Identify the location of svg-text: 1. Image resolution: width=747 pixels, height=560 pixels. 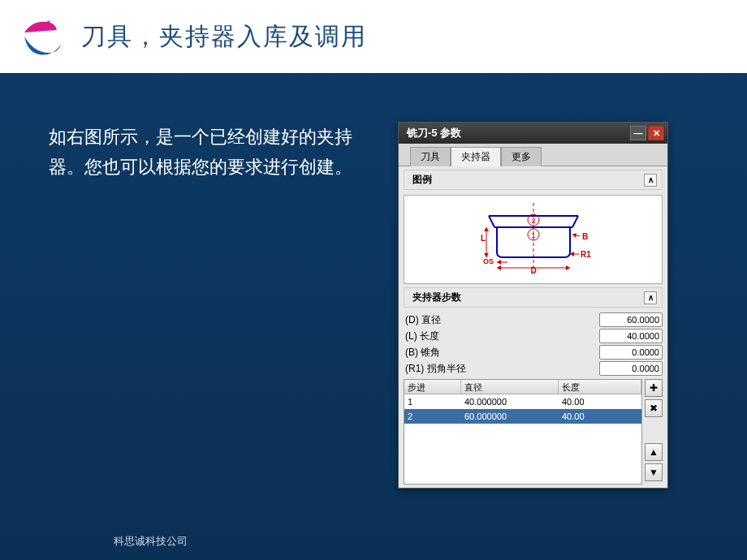
(533, 235).